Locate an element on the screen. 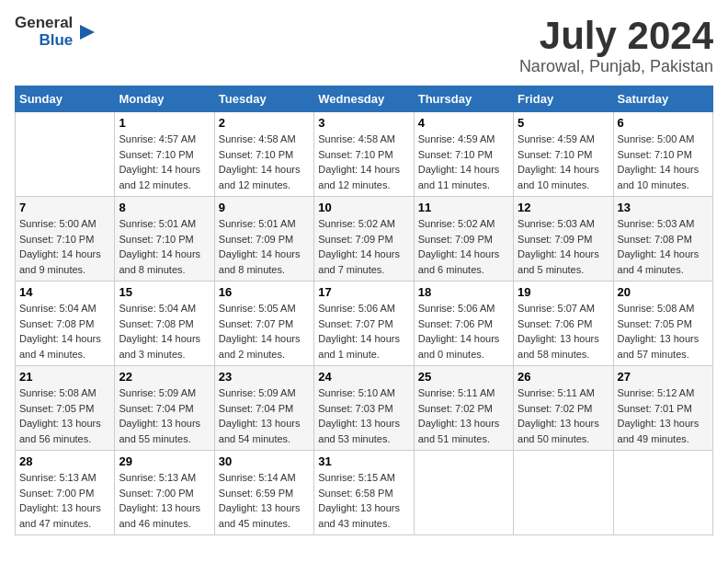 This screenshot has width=728, height=563. calendar-cell: 16Sunrise: 5:05 AM Sunset: 7:07 PM Dayli… is located at coordinates (264, 324).